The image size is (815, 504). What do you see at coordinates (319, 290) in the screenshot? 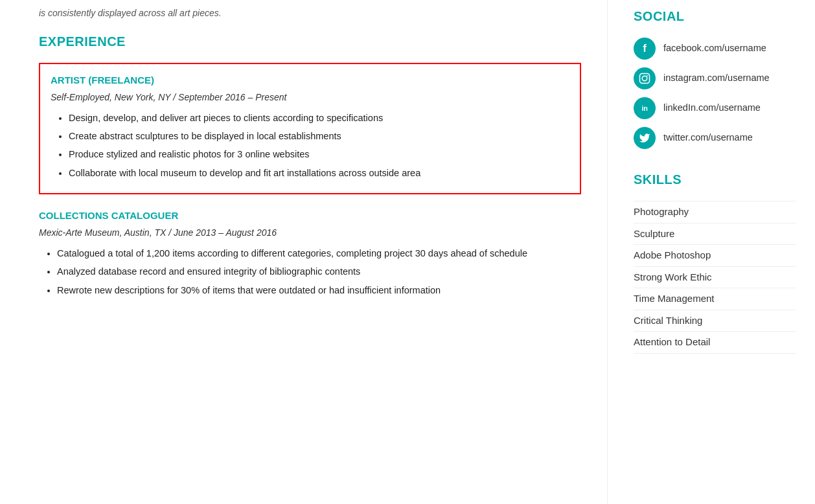
I see `bullet-item: Rewrote new descriptions for 30% of item…` at bounding box center [319, 290].